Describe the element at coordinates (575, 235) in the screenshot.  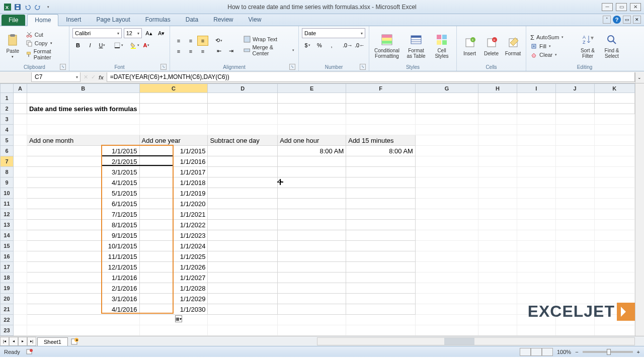
I see `cell-J14` at that location.